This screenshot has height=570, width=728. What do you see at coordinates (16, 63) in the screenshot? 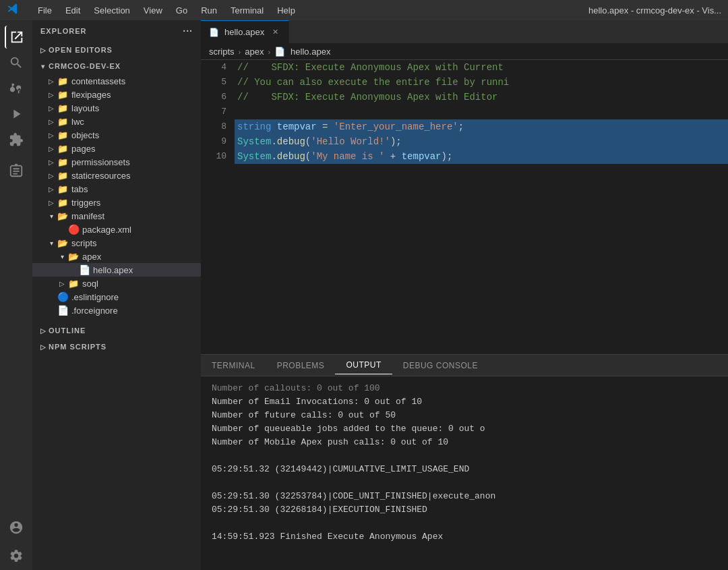
I see `activity-search` at bounding box center [16, 63].